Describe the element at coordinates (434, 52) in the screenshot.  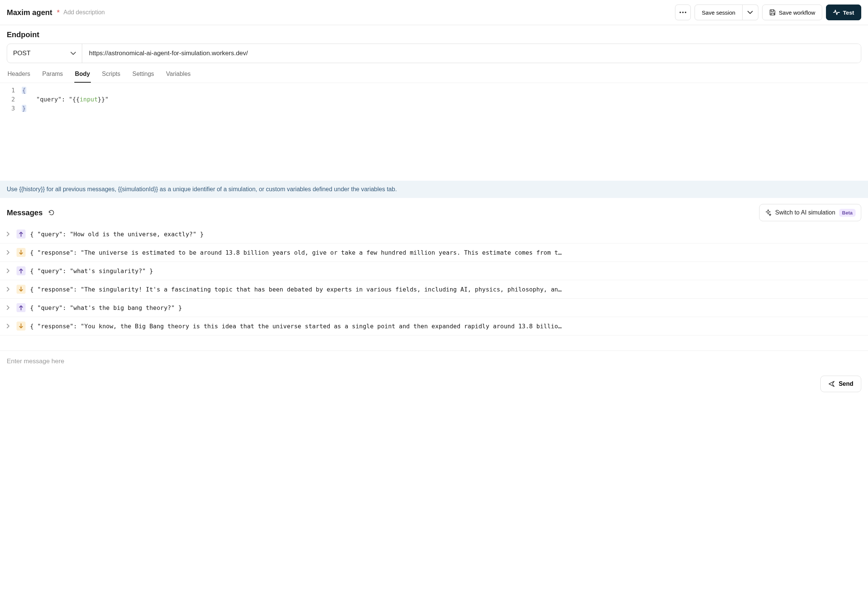
I see `endpoint-row: POST` at that location.